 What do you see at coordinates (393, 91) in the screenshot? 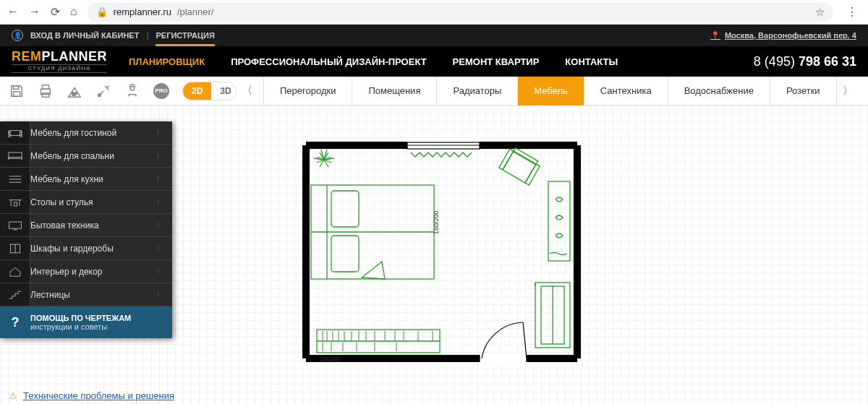
I see `tab-rooms: Помещения` at bounding box center [393, 91].